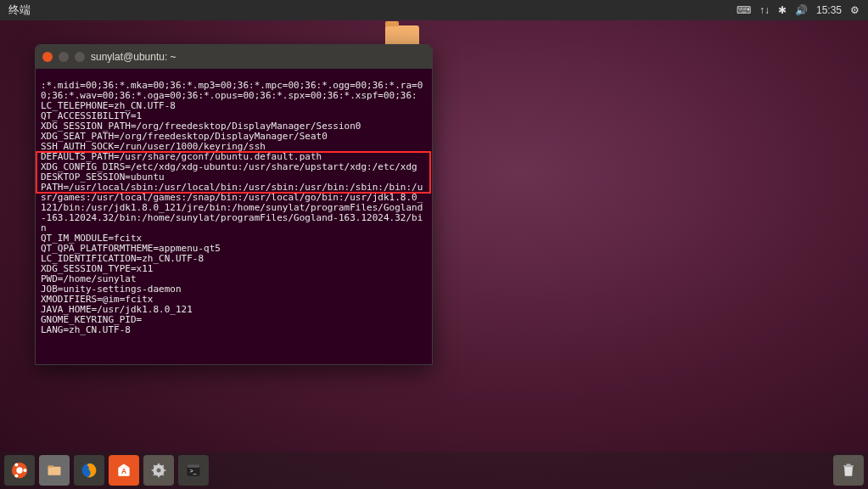  Describe the element at coordinates (54, 470) in the screenshot. I see `files-icon` at that location.